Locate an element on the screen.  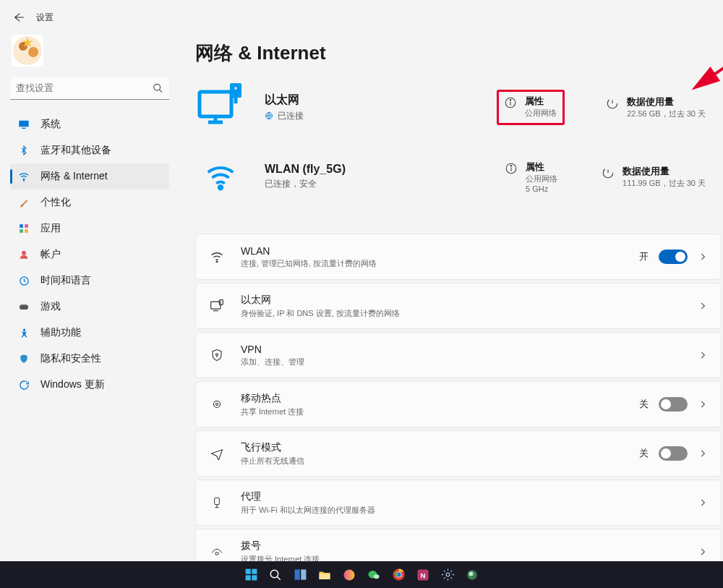
nav-item-accounts: 帐户 is located at coordinates (90, 255).